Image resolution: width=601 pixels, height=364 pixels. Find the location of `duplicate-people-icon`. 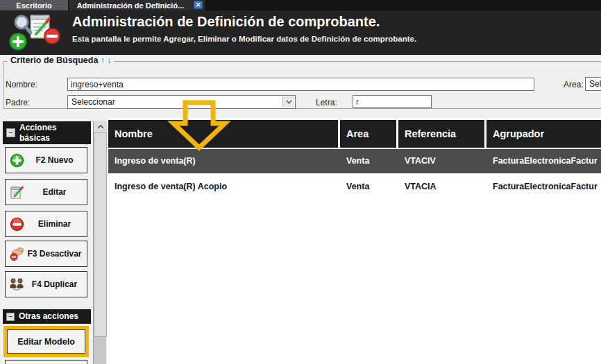

duplicate-people-icon is located at coordinates (17, 284).